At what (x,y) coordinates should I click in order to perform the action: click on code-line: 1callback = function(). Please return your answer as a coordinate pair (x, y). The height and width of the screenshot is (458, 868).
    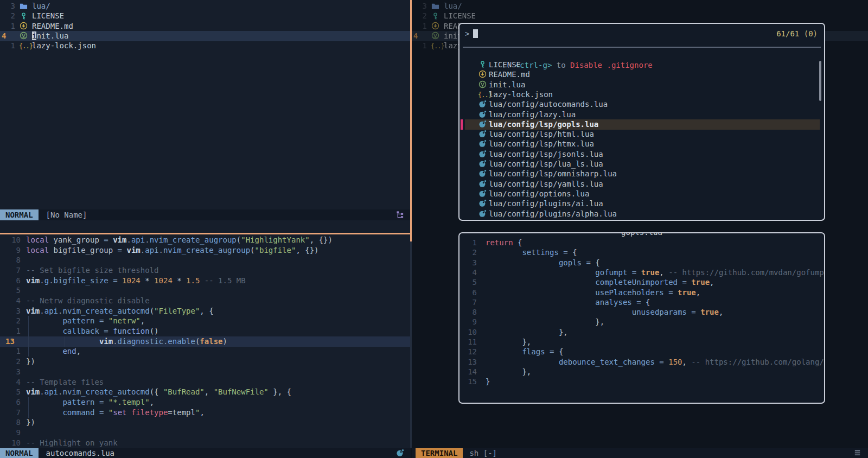
    Looking at the image, I should click on (205, 331).